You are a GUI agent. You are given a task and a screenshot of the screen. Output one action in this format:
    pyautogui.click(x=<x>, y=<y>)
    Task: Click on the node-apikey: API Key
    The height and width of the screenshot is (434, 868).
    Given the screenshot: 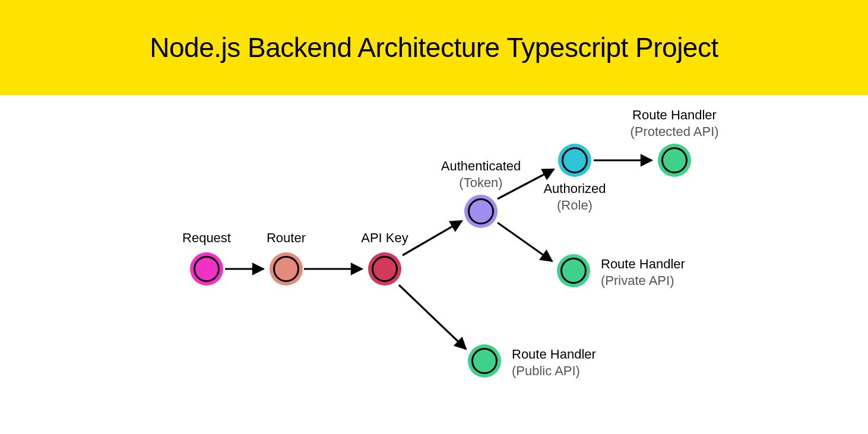 What is the action you would take?
    pyautogui.click(x=385, y=270)
    